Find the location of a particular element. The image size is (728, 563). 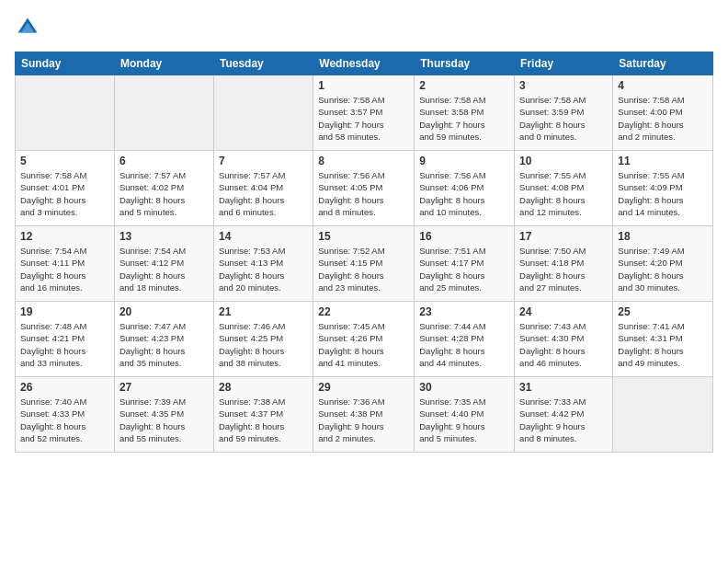

day-cell: 14Sunrise: 7:53 AM Sunset: 4:13 PM Dayli… is located at coordinates (263, 264).